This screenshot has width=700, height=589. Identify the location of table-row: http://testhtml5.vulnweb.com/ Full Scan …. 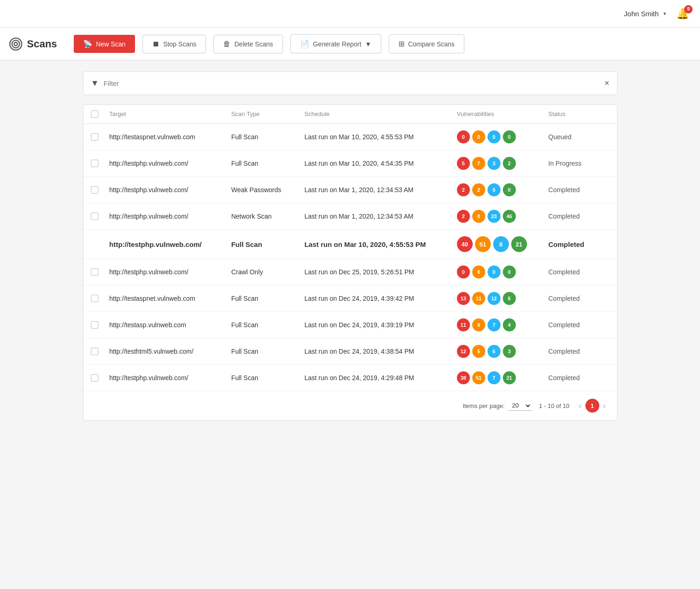
(350, 352).